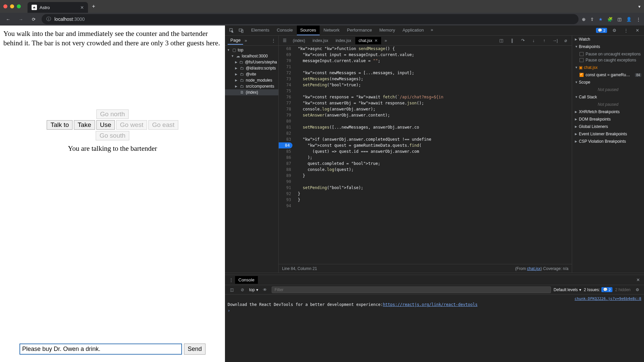  Describe the element at coordinates (322, 6) in the screenshot. I see `browser-title-bar: ⬘ Astro ✕ + ▾` at that location.